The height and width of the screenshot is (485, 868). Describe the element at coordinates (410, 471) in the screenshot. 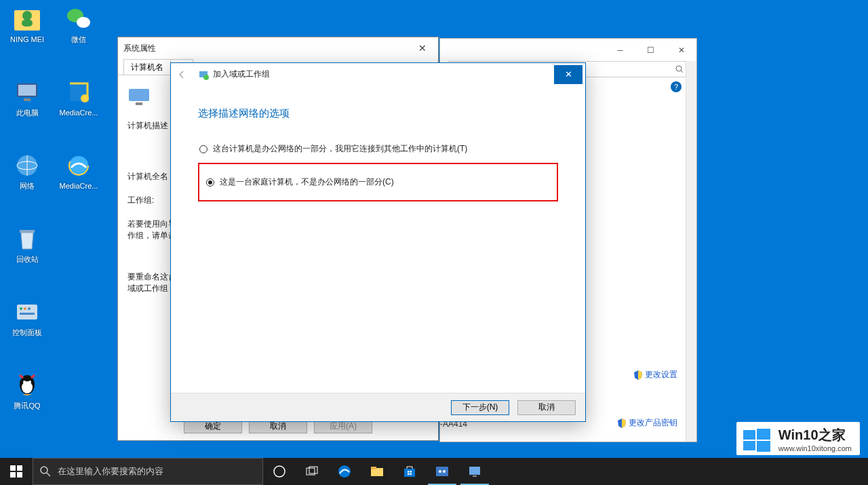

I see `store-button` at that location.